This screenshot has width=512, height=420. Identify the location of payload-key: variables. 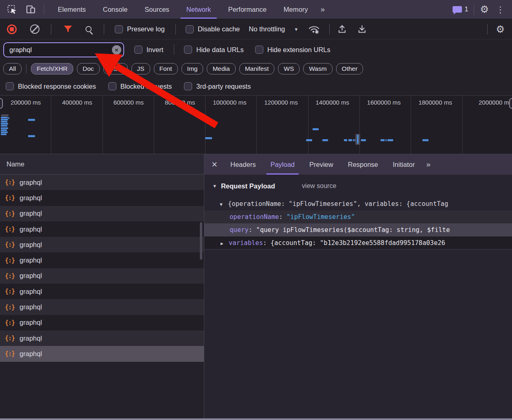
(246, 243).